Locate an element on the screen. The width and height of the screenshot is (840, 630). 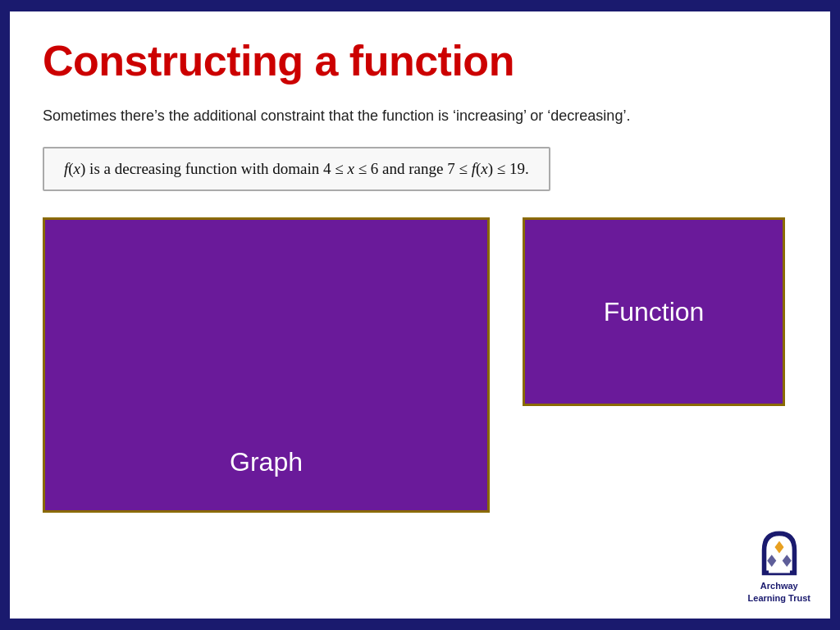
function-label: Function is located at coordinates (655, 312).